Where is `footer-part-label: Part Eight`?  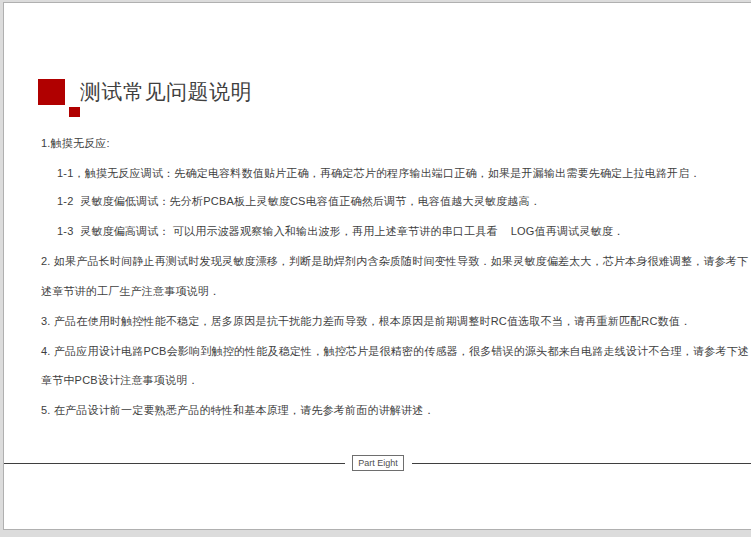 footer-part-label: Part Eight is located at coordinates (378, 463).